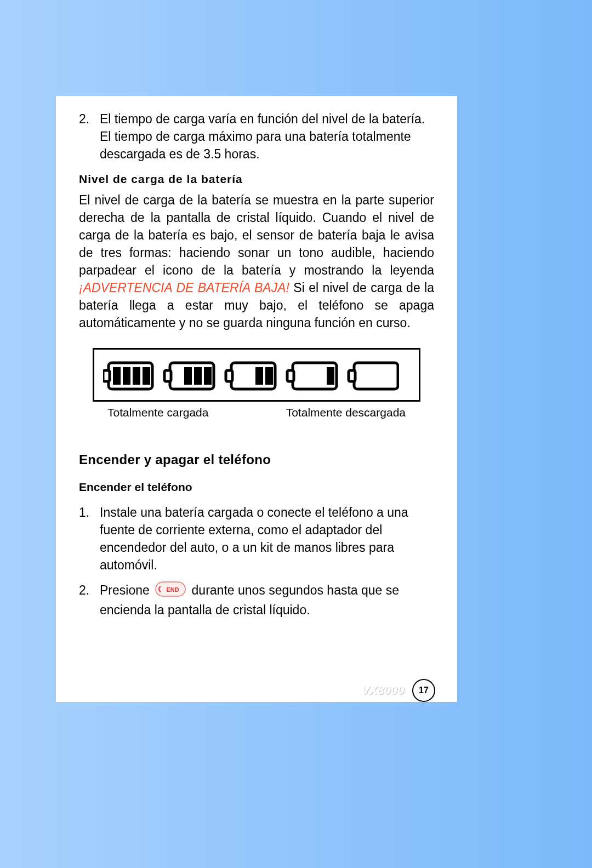 This screenshot has width=592, height=868. Describe the element at coordinates (126, 590) in the screenshot. I see `text-segment: Presione` at that location.